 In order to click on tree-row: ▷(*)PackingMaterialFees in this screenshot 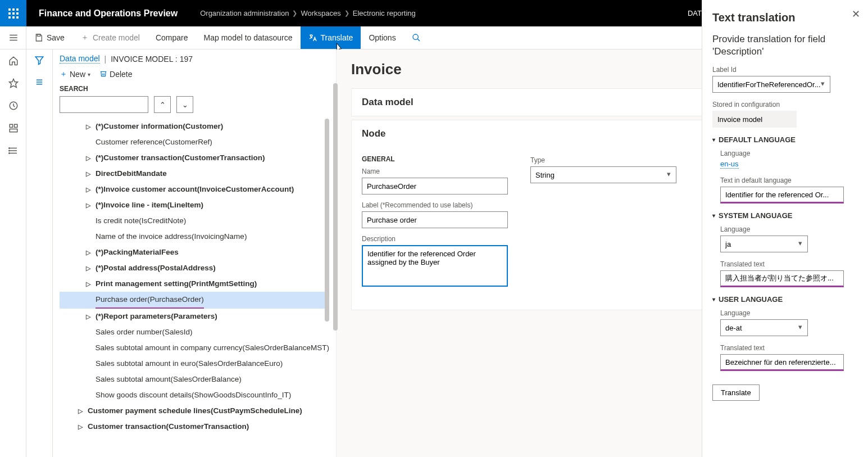, I will do `click(194, 252)`.